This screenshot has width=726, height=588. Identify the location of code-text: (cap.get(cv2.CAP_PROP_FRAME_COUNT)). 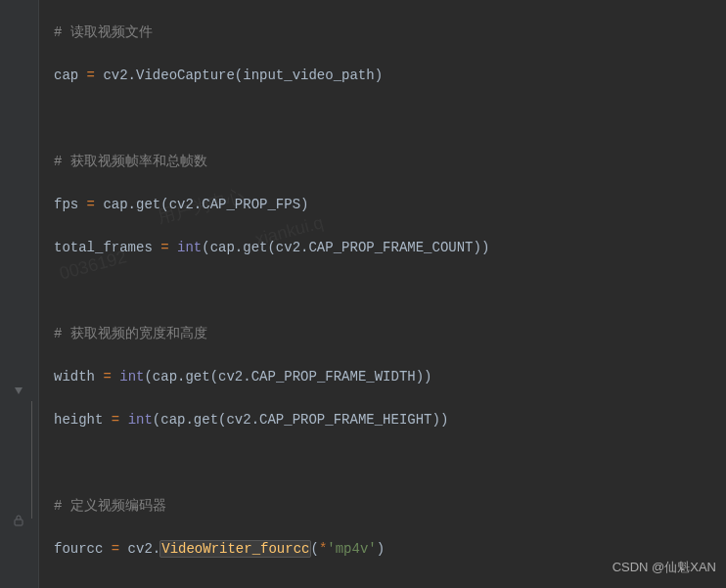
(345, 248).